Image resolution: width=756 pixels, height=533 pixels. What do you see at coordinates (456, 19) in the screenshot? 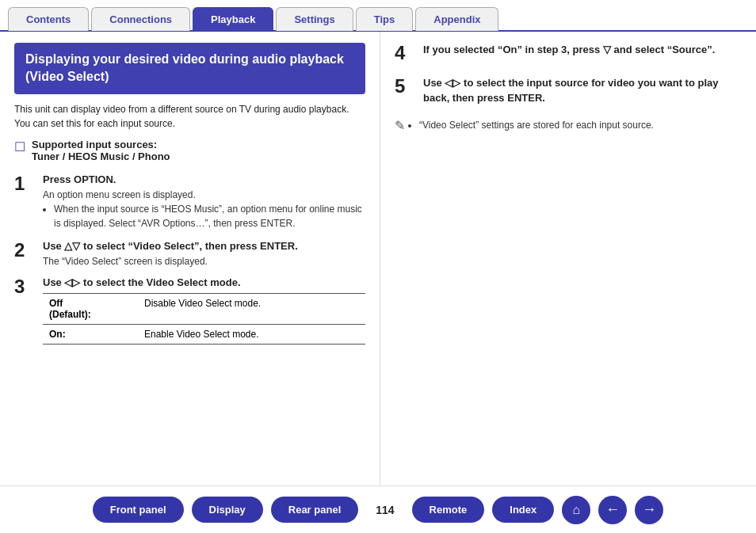
I see `tab-appendix: Appendix` at bounding box center [456, 19].